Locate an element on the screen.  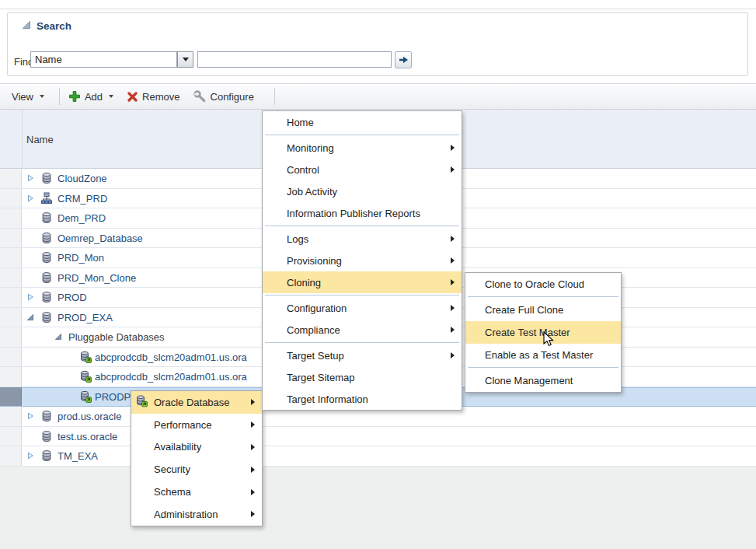
menu-item-label: Configuration is located at coordinates (317, 308).